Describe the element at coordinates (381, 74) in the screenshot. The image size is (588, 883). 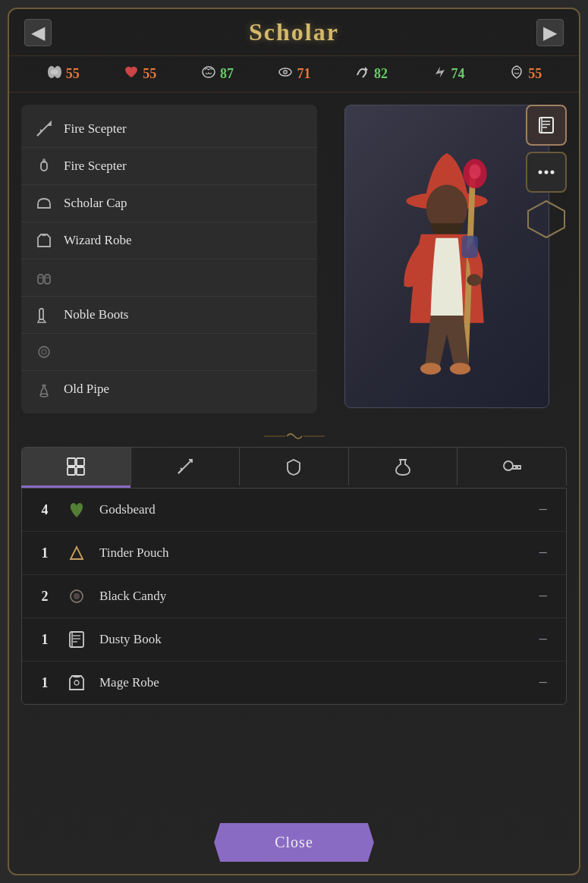
I see `agility-value: 82` at that location.